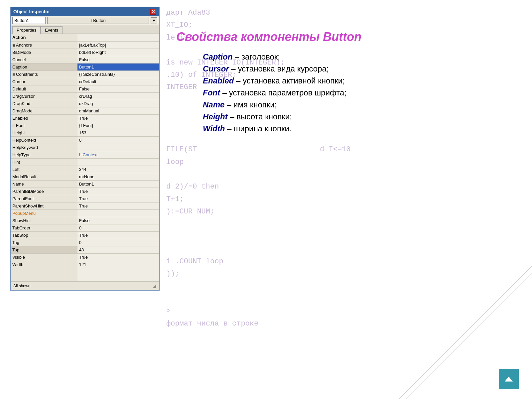 The height and width of the screenshot is (399, 532). I want to click on prop-value-modalresult: mrNone, so click(118, 177).